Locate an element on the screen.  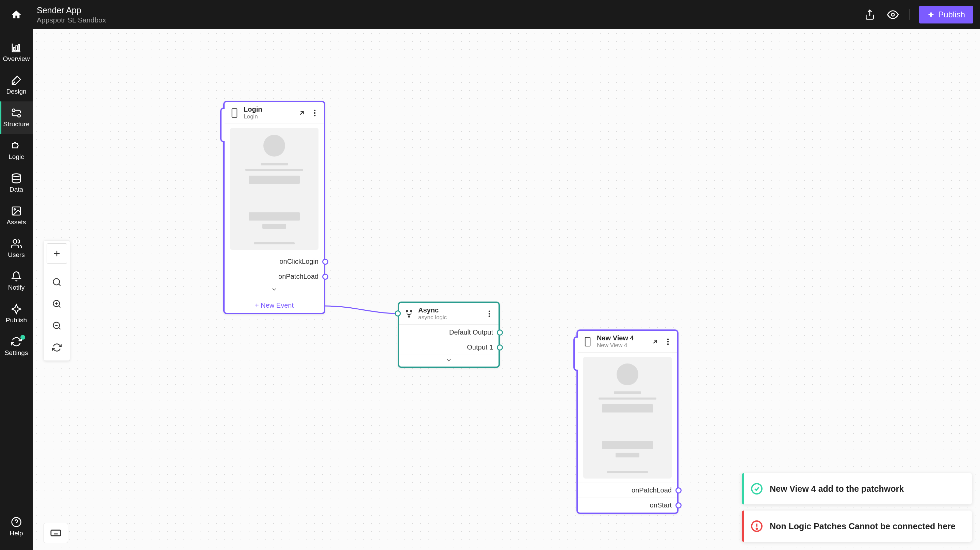
sidebar-item-assets: Assets is located at coordinates (16, 216).